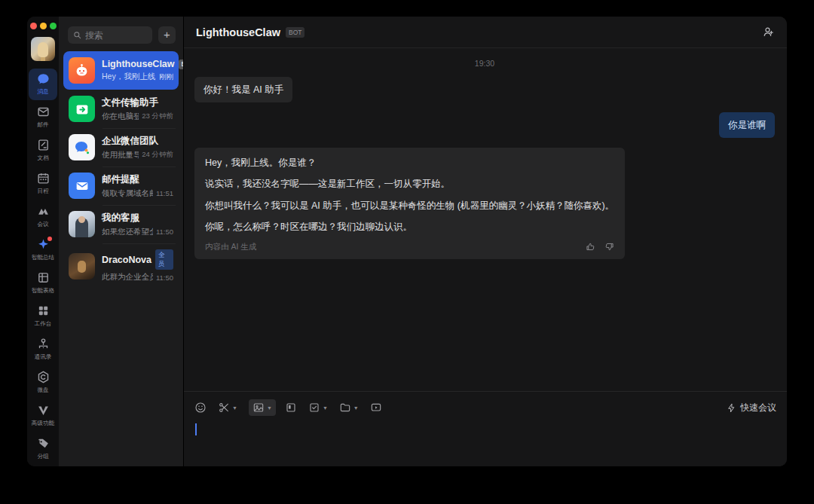  I want to click on quick-meeting-label: 快速会议, so click(758, 408).